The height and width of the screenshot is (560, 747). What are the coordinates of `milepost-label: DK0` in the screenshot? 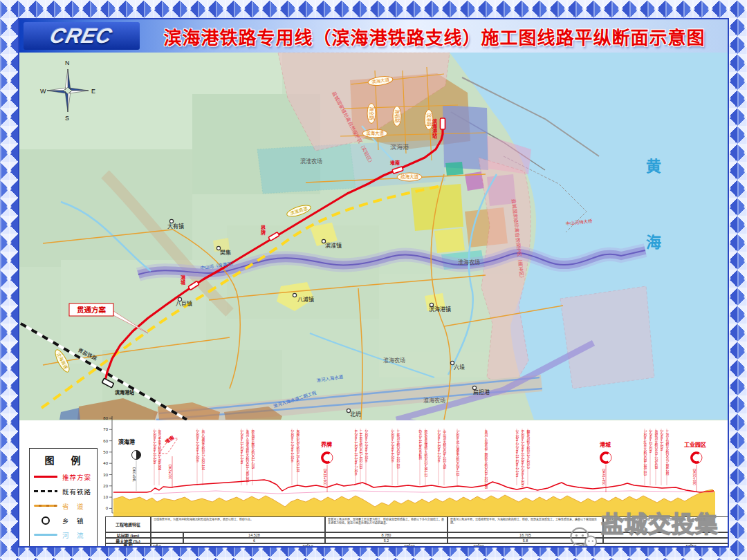 It's located at (157, 546).